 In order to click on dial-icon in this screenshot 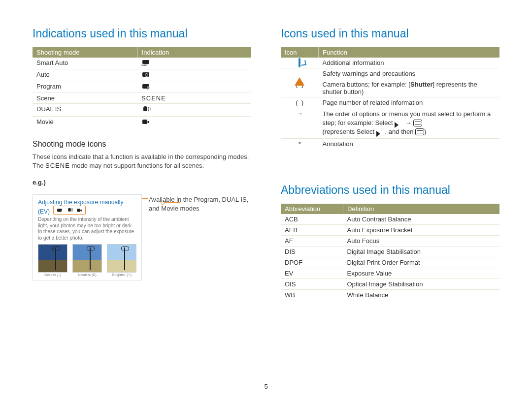, I will do `click(420, 132)`.